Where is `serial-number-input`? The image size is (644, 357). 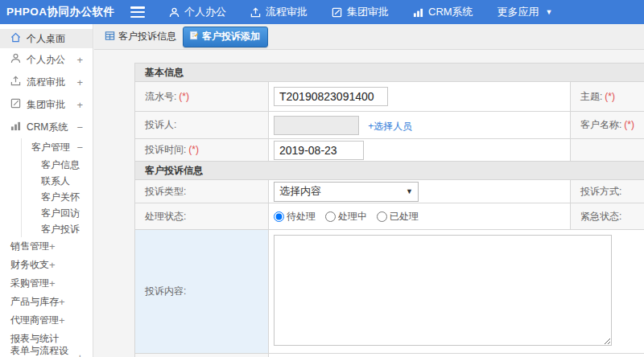
serial-number-input is located at coordinates (331, 96).